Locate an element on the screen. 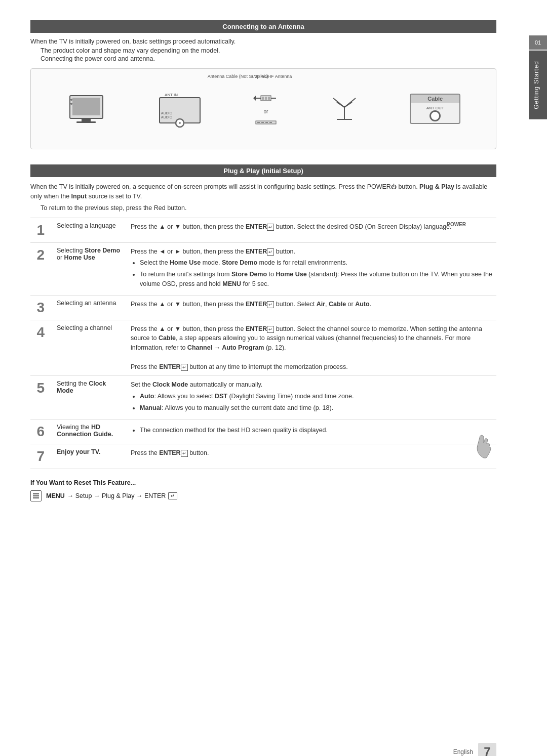 The width and height of the screenshot is (547, 756). table-row: 7 Enjoy your TV. Press the ENTER↵ button… is located at coordinates (263, 456).